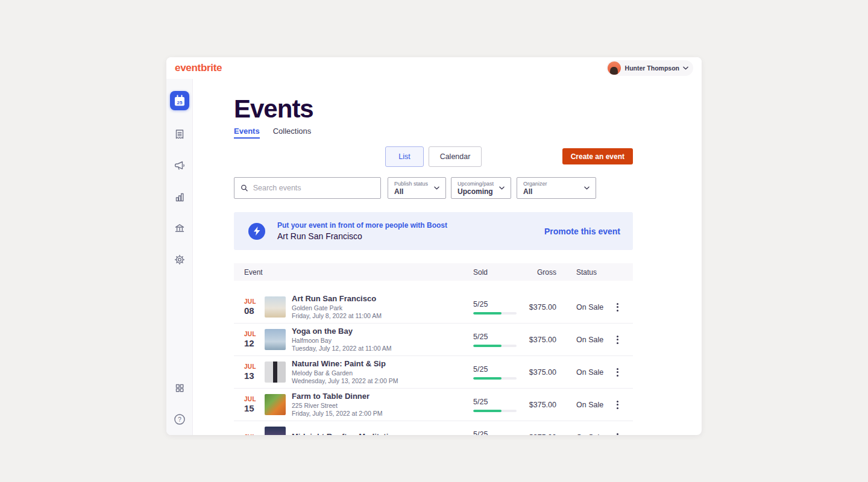  I want to click on event-row: JUL 12 Yoga on the Bay Halfmoon Bay Tues…, so click(433, 340).